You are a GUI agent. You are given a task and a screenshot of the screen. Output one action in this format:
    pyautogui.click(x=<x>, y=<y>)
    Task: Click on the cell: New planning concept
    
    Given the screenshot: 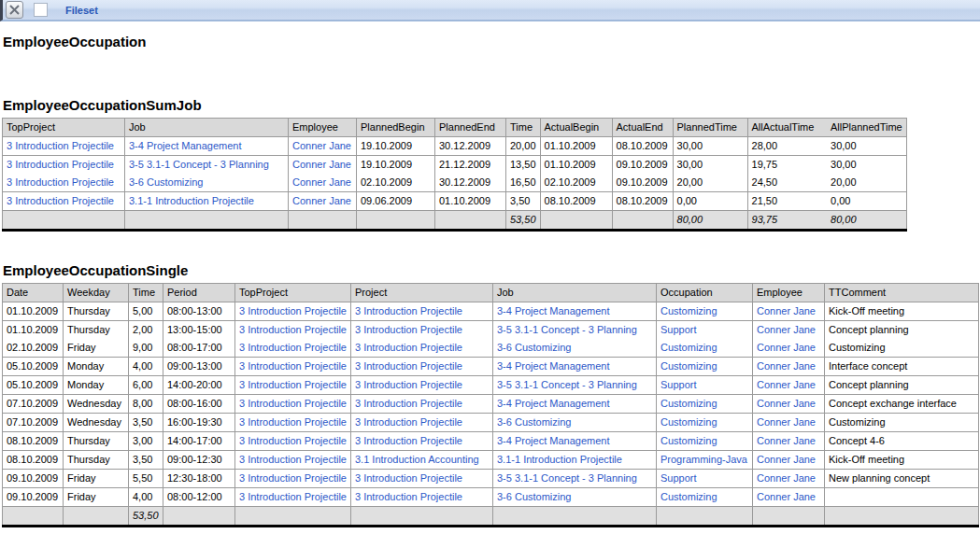 What is the action you would take?
    pyautogui.click(x=902, y=479)
    